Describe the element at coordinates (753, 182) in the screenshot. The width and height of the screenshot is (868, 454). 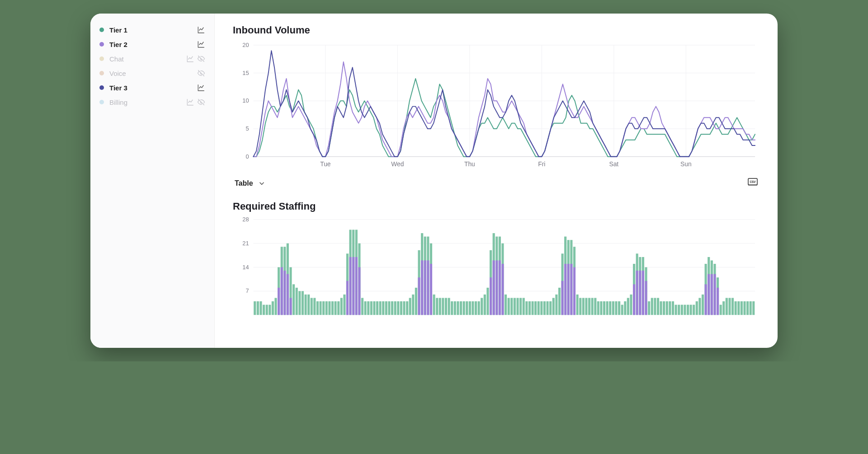
I see `svg-text: CSV` at that location.